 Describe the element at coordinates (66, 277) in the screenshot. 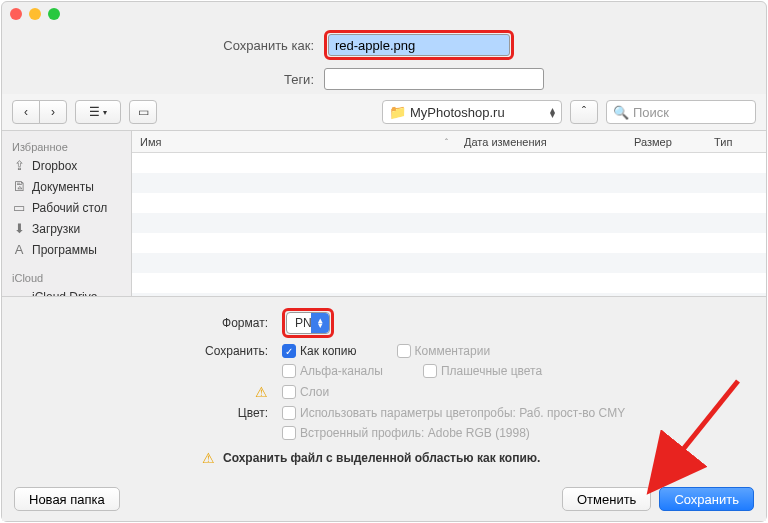

I see `sidebar-icloud-header: iCloud` at that location.